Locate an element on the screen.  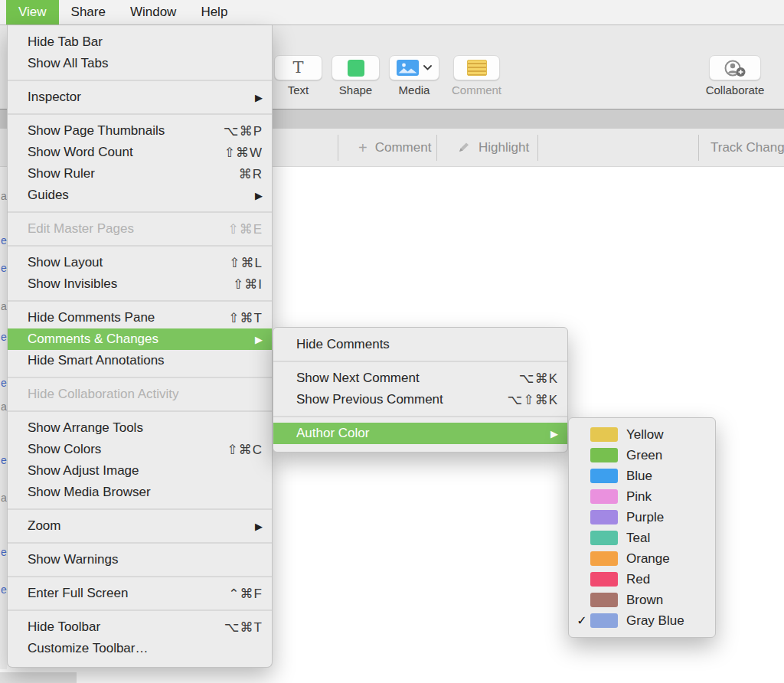
view-menu-item-show-page-thumbnails: Show Page Thumbnails⌥⌘P is located at coordinates (139, 131).